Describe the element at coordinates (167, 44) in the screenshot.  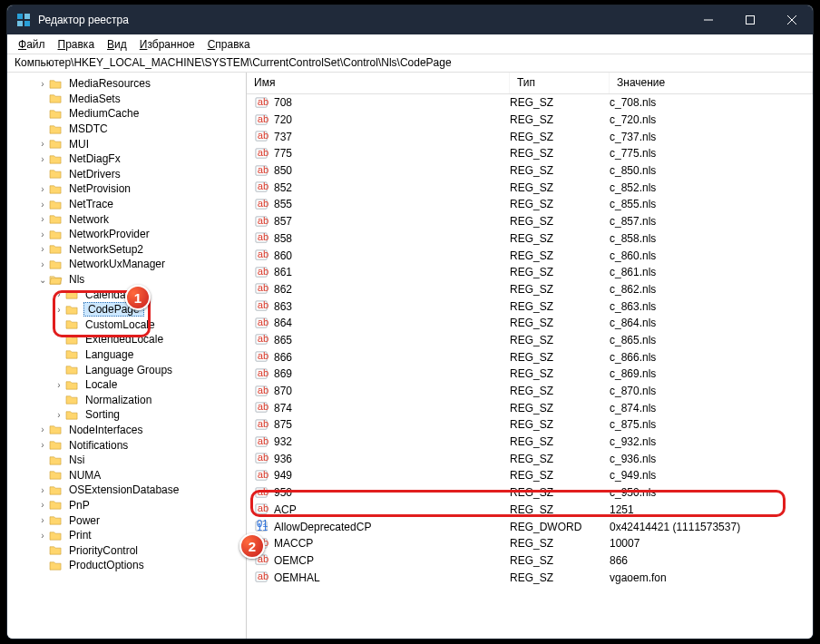
I see `menu-favorites: Избранное` at that location.